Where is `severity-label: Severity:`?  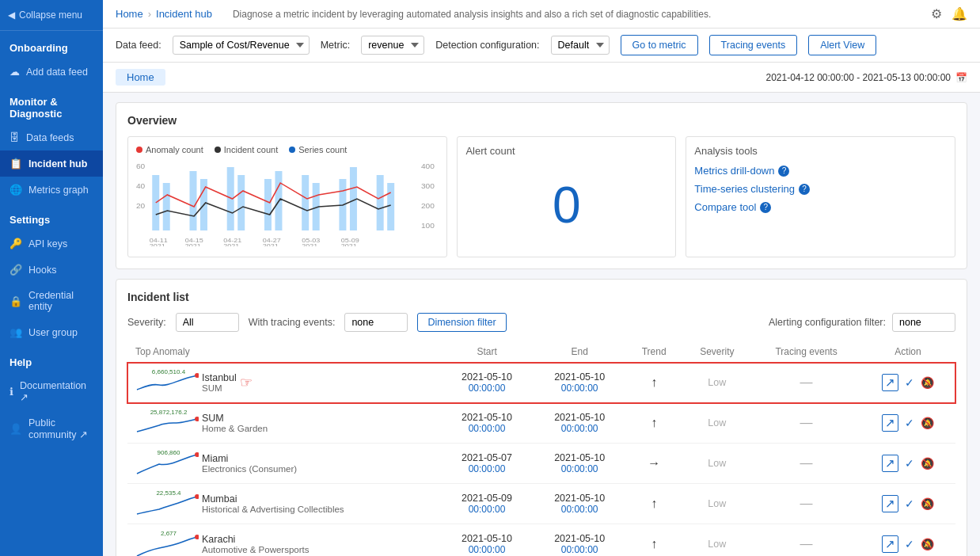 severity-label: Severity: is located at coordinates (147, 322).